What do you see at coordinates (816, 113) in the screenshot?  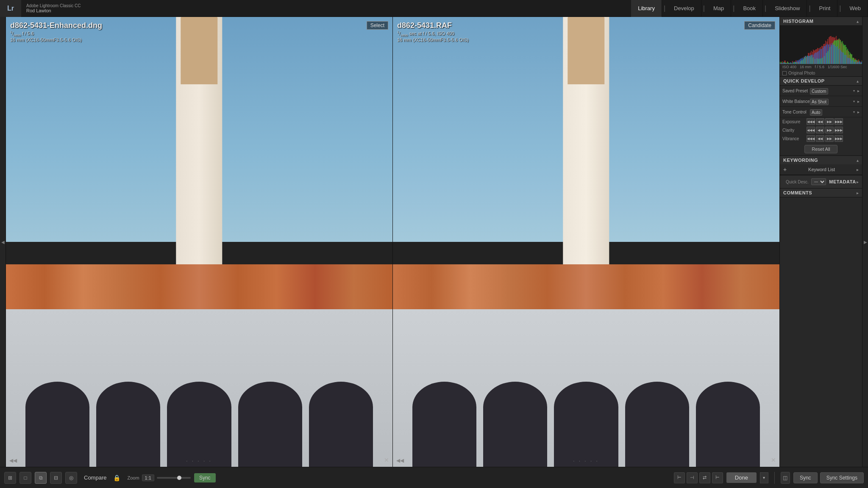 I see `tone-control-select: Auto` at bounding box center [816, 113].